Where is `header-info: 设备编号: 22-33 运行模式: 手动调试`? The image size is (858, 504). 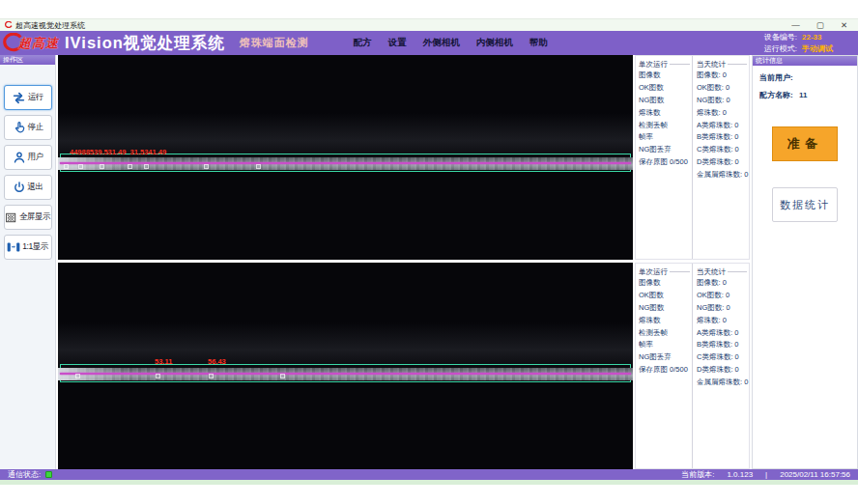 header-info: 设备编号: 22-33 运行模式: 手动调试 is located at coordinates (806, 43).